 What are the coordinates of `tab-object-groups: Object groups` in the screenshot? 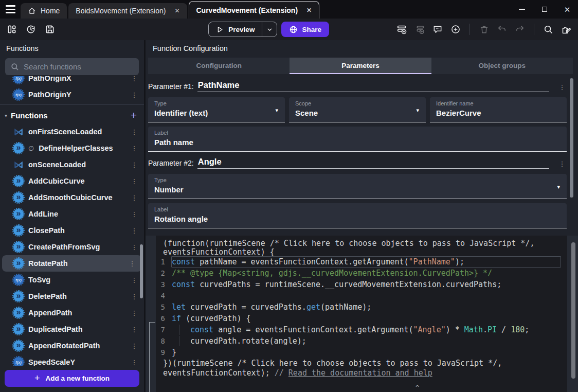 It's located at (502, 66).